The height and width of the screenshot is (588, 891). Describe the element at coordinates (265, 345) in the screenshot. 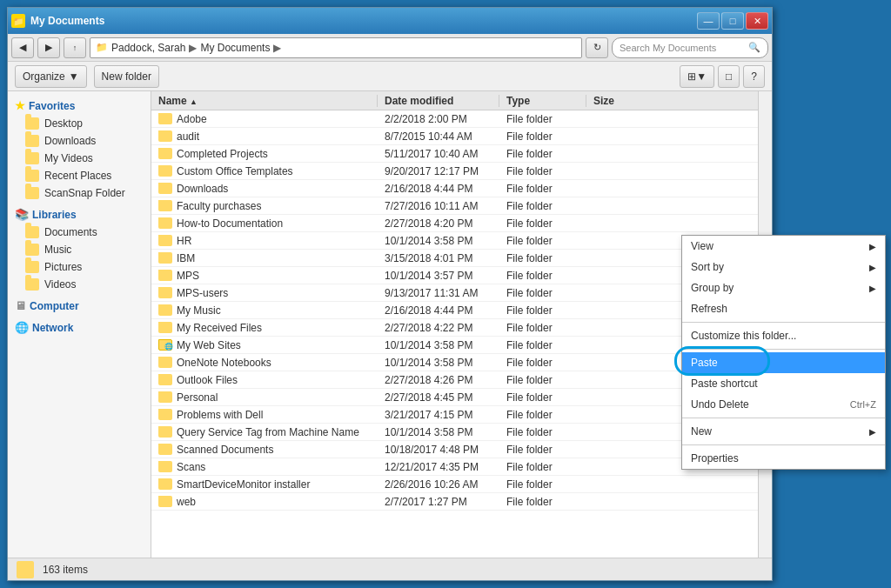

I see `file-name: 🌐 My Web Sites` at that location.